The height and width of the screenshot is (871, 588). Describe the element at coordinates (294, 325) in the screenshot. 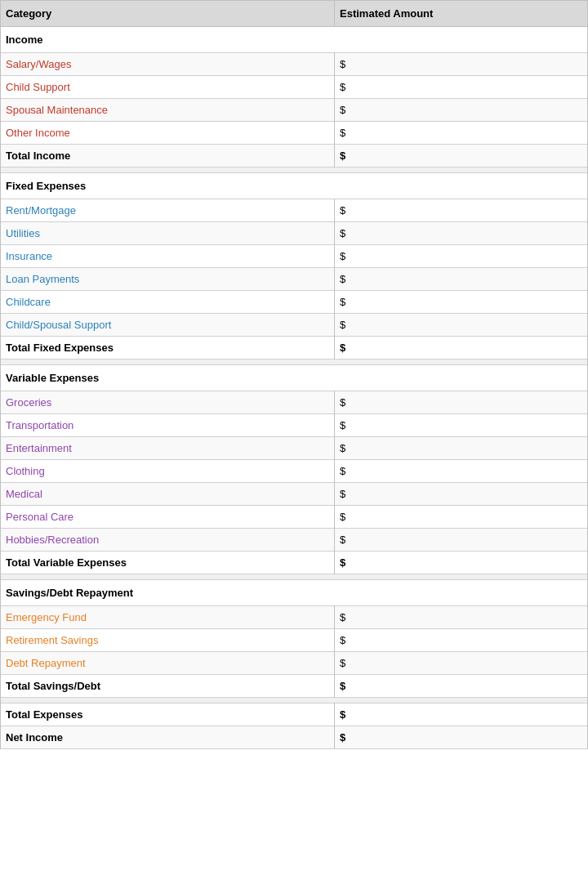

I see `table-row: Child/Spousal Support $` at that location.